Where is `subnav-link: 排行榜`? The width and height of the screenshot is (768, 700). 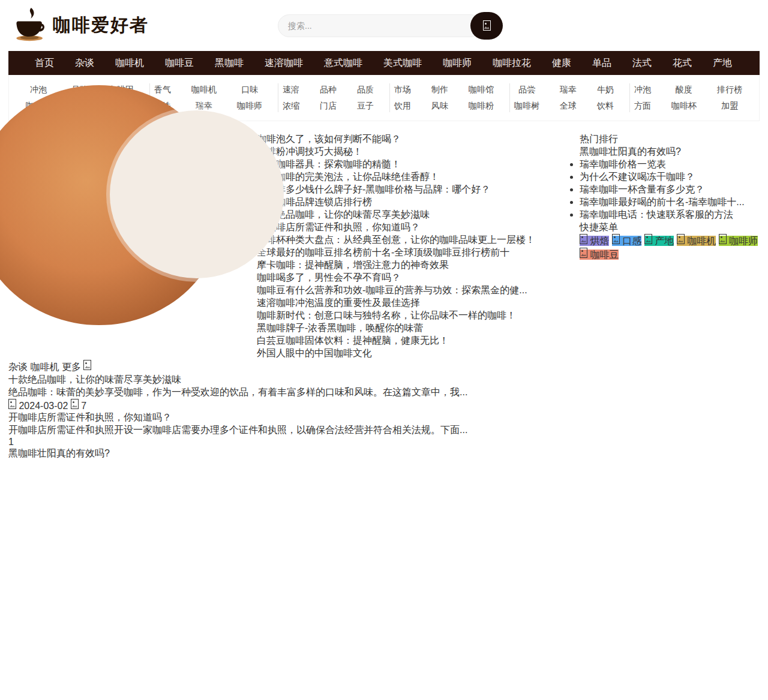 subnav-link: 排行榜 is located at coordinates (730, 90).